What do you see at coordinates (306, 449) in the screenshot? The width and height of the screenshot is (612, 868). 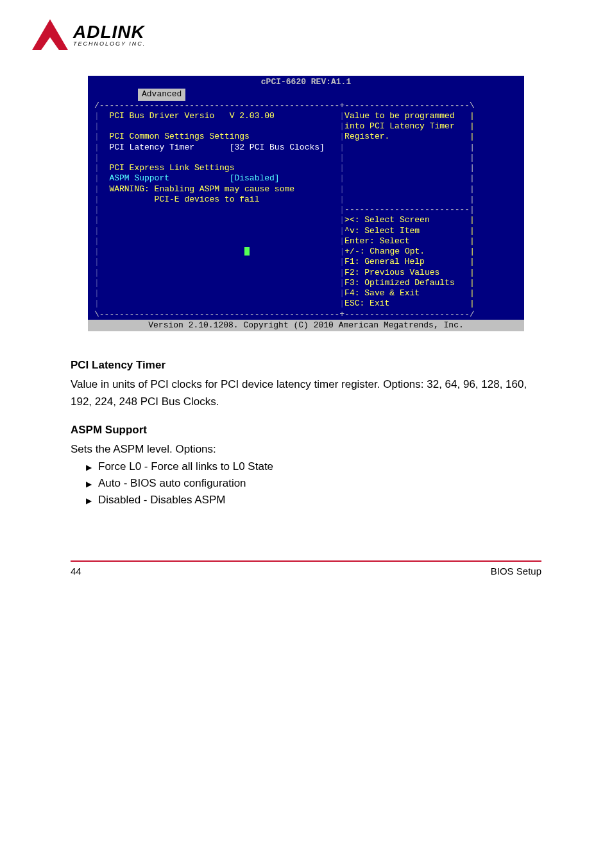 I see `paragraph: Sets the ASPM level. Options:` at bounding box center [306, 449].